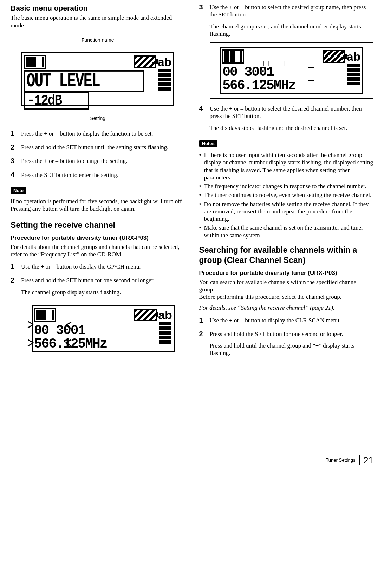 The height and width of the screenshot is (588, 384). Describe the element at coordinates (98, 8) in the screenshot. I see `heading-basic-menu: Basic menu operation` at that location.